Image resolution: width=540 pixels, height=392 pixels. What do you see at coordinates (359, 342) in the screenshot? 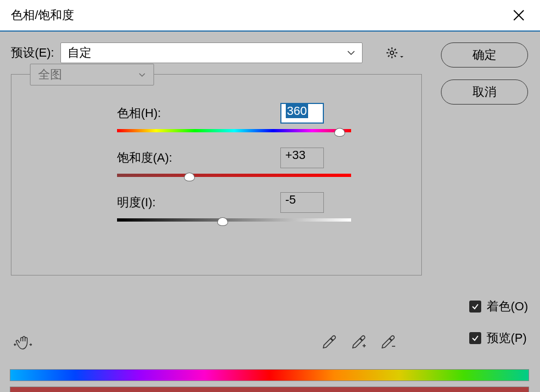
I see `eyedropper-plus-icon` at bounding box center [359, 342].